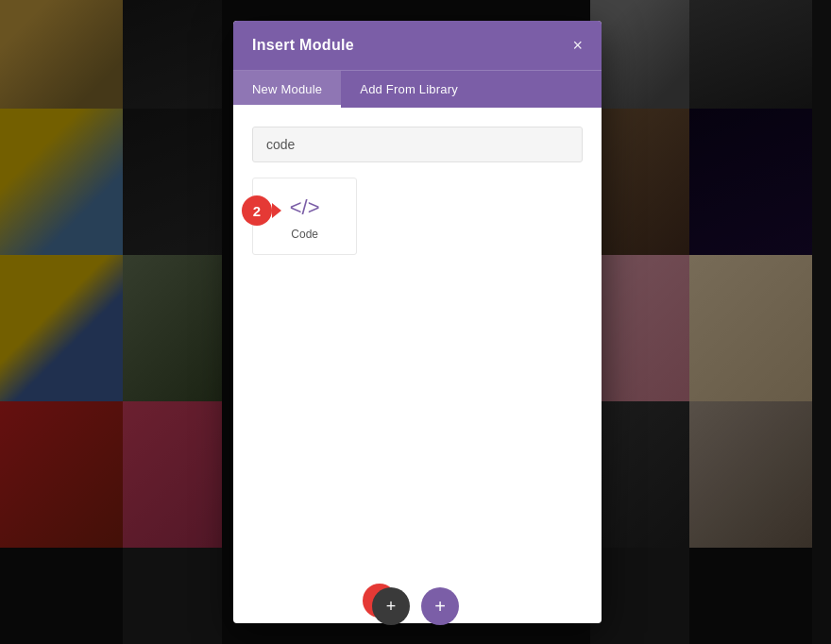 The width and height of the screenshot is (831, 644). I want to click on add-module-button-purple: +, so click(440, 606).